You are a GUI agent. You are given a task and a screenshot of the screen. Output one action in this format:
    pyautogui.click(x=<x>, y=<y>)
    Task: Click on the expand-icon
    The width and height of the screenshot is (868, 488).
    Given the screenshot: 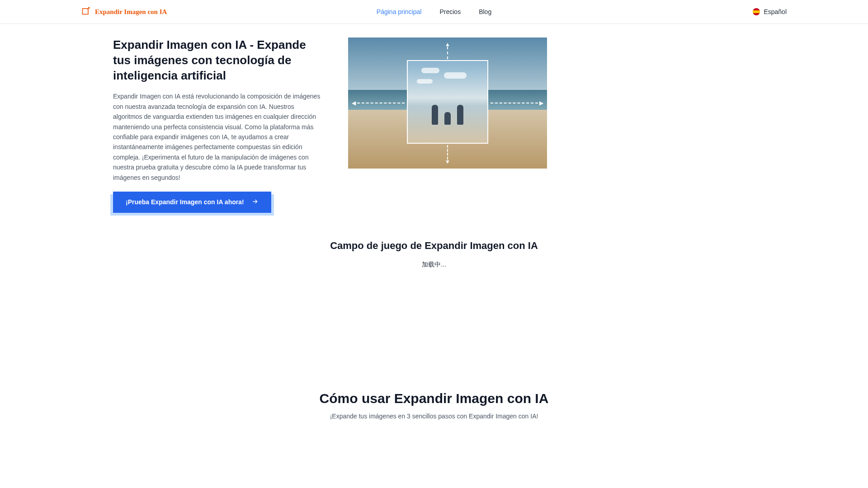 What is the action you would take?
    pyautogui.click(x=86, y=12)
    